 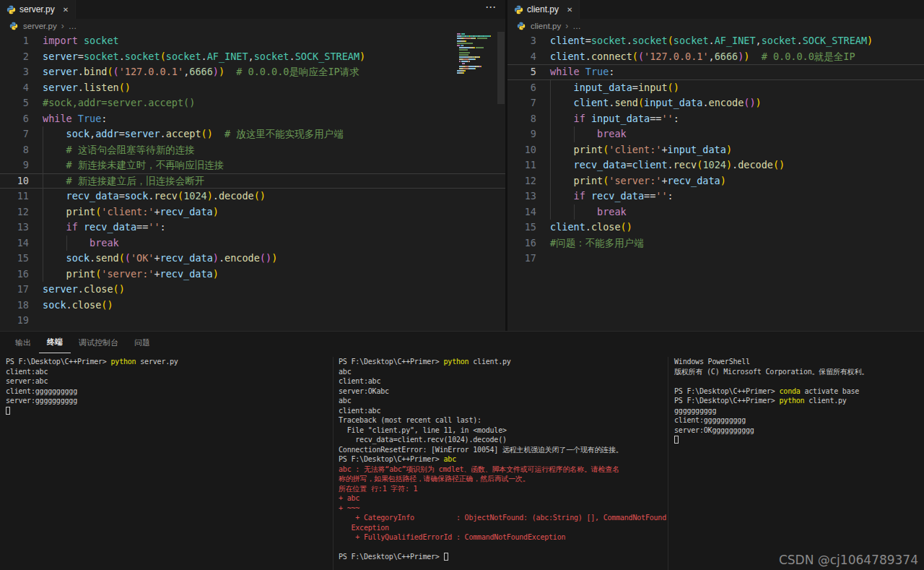 I want to click on terminal-line: ConnectionResetError: [WinError 10054] 远…, so click(x=502, y=450).